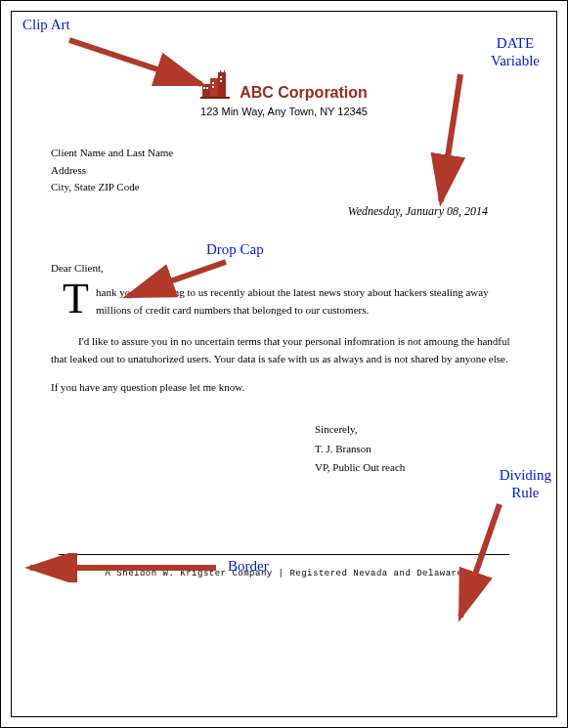 Image resolution: width=568 pixels, height=728 pixels. What do you see at coordinates (284, 153) in the screenshot?
I see `recipient-name: Client Name and Last Name` at bounding box center [284, 153].